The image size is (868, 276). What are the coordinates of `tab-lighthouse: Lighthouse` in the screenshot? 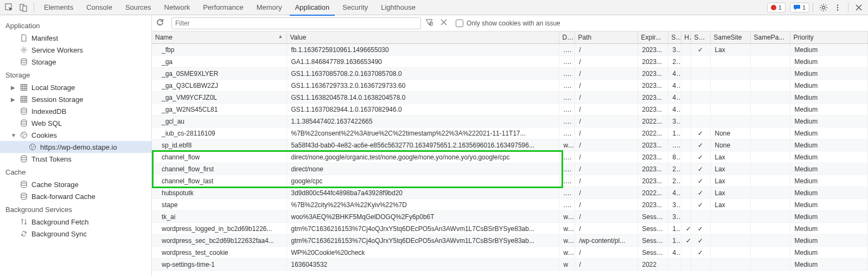 It's located at (398, 8).